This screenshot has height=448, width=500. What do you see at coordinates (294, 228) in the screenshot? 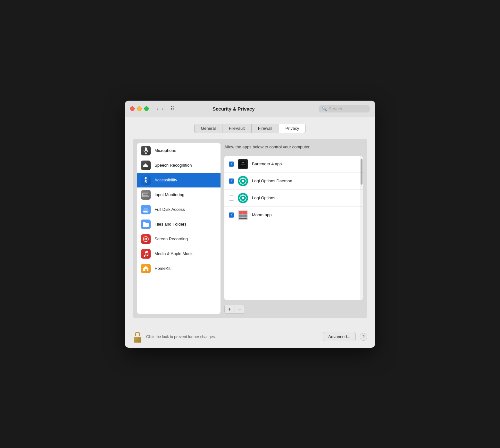
I see `right-panel: Allow the apps below to control your com…` at bounding box center [294, 228].